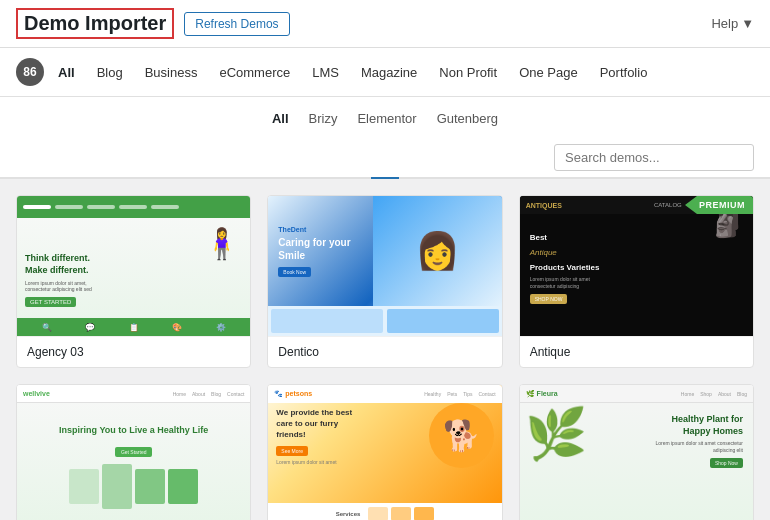  Describe the element at coordinates (401, 514) in the screenshot. I see `service-box2` at that location.